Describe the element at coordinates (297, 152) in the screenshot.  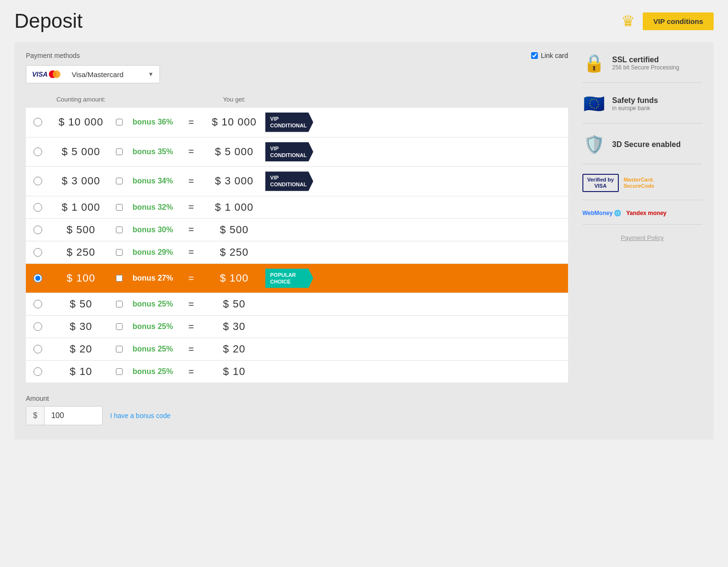
I see `table-row: $ 5 000 bonus 35% = $ 5 000 VIPCONDITION…` at that location.